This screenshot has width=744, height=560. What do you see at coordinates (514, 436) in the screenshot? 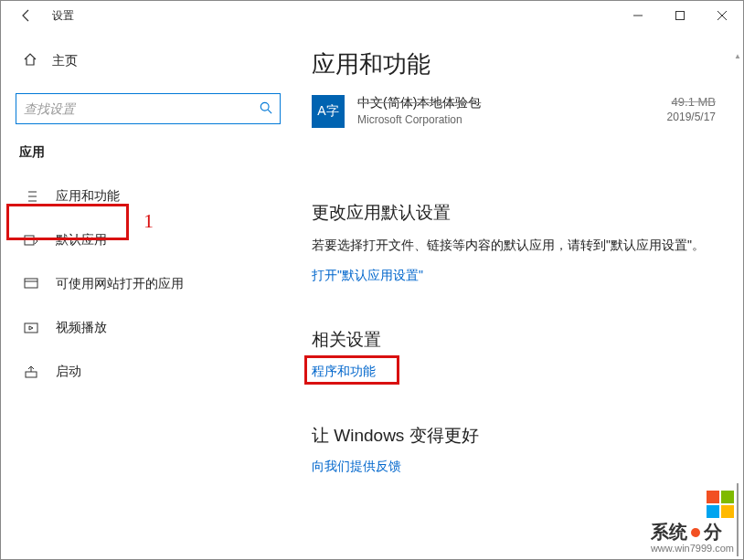
I see `section-title: 让 Windows 变得更好` at bounding box center [514, 436].